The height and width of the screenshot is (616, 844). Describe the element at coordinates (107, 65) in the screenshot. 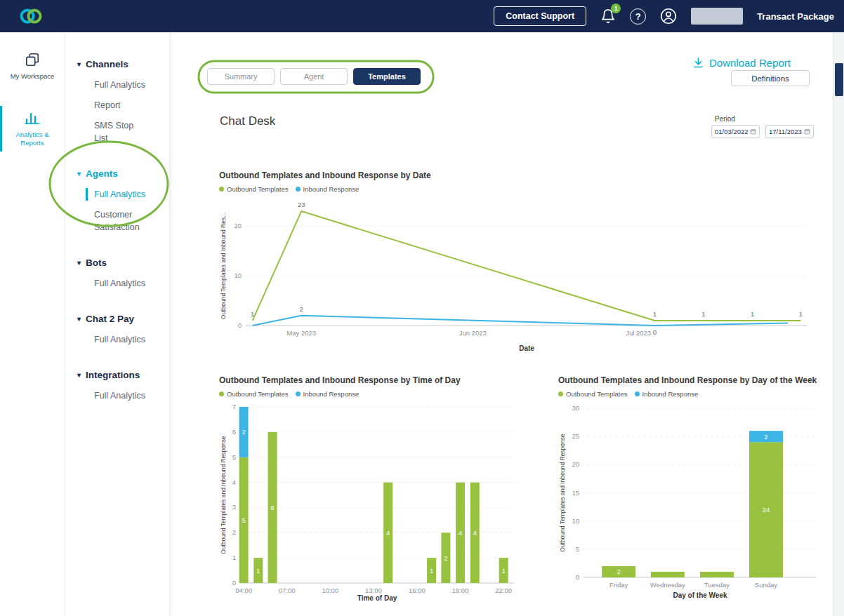

I see `section-label: Channels` at that location.